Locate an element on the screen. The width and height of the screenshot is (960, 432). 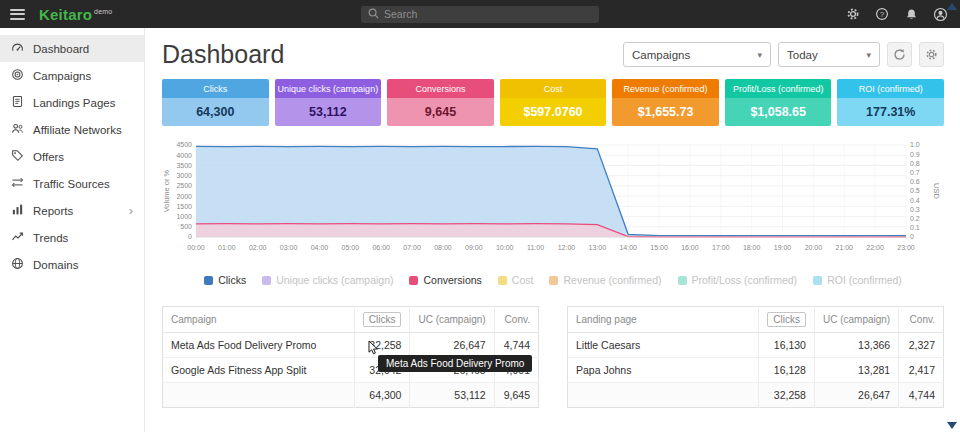
svg-text: 00:00 is located at coordinates (196, 248).